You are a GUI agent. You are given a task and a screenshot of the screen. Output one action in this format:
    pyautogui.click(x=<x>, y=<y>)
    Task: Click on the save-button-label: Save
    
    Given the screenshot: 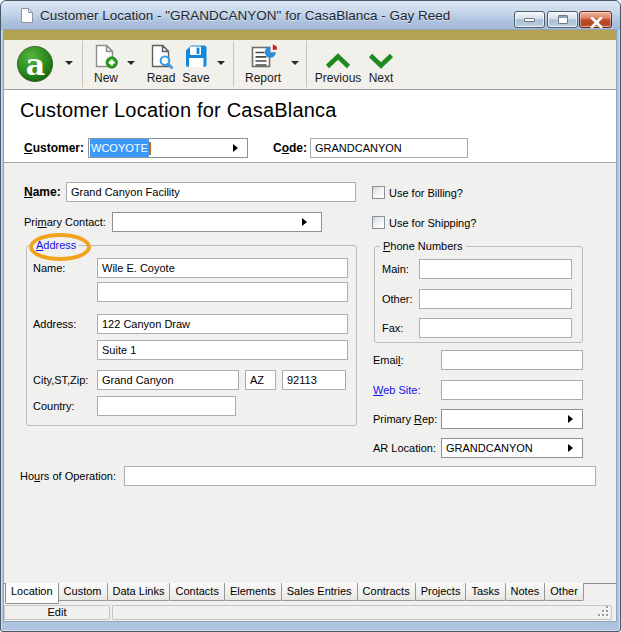 What is the action you would take?
    pyautogui.click(x=196, y=78)
    